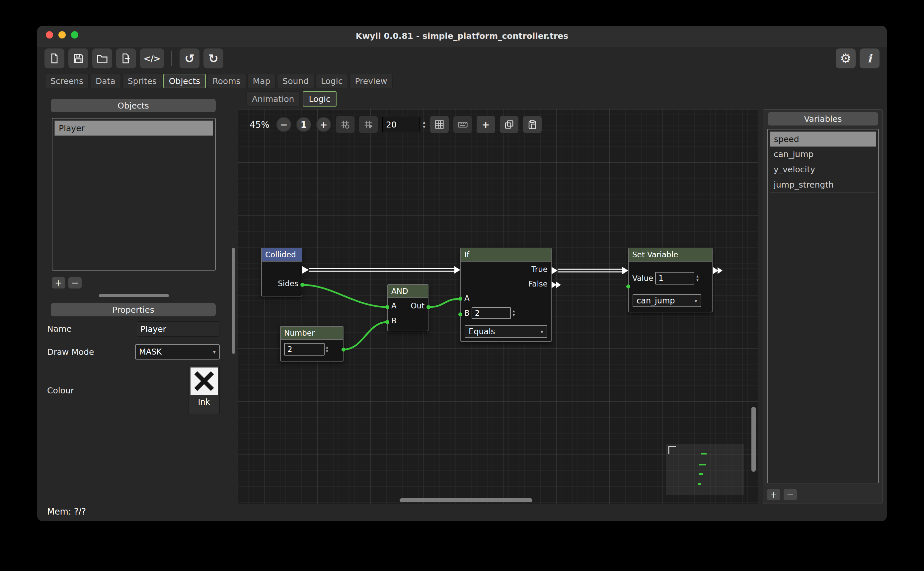  Describe the element at coordinates (396, 125) in the screenshot. I see `canvas-toolbar: 45% − 1 + ▴ ▾ +` at that location.